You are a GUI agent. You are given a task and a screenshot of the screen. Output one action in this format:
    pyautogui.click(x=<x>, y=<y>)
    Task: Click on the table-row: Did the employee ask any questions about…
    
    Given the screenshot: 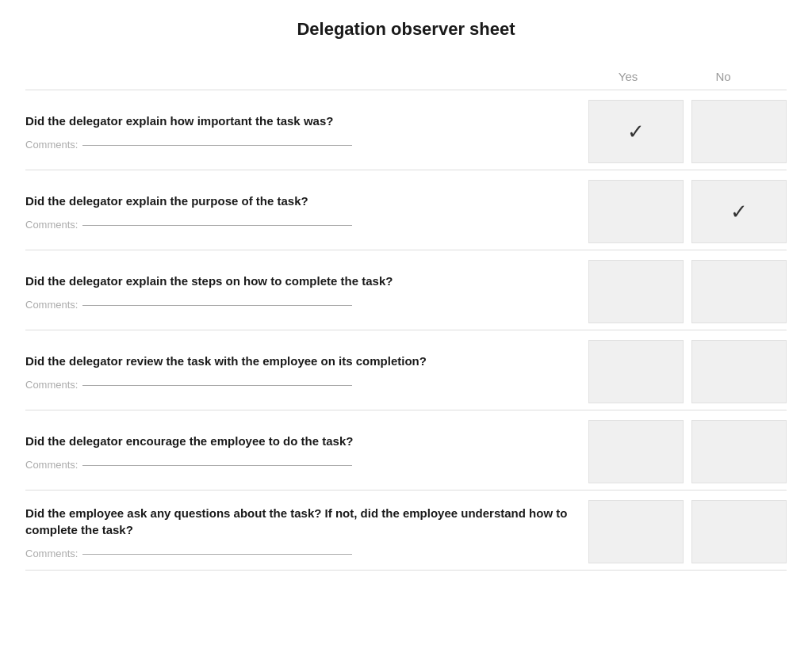 What is the action you would take?
    pyautogui.click(x=406, y=530)
    